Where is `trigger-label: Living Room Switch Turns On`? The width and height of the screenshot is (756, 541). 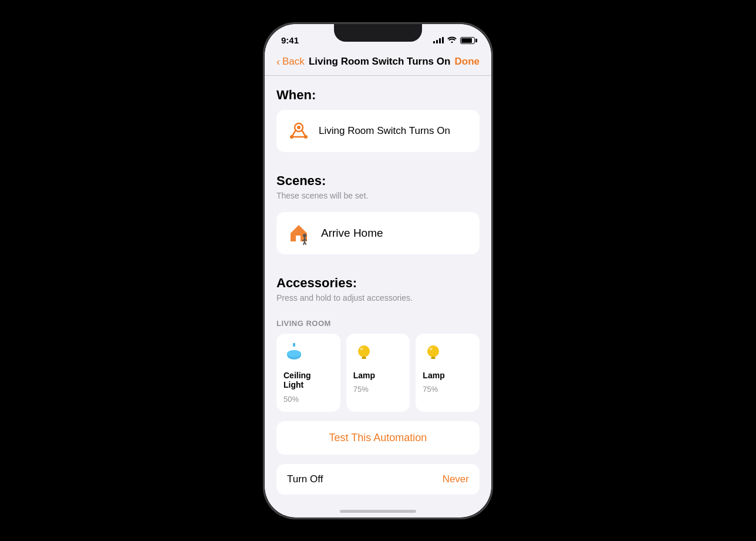 trigger-label: Living Room Switch Turns On is located at coordinates (384, 131).